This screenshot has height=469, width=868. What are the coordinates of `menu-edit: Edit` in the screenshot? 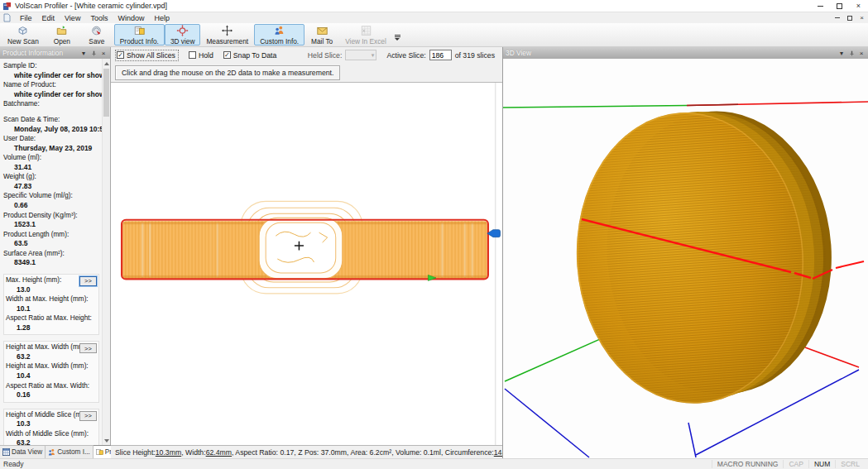 It's located at (49, 18).